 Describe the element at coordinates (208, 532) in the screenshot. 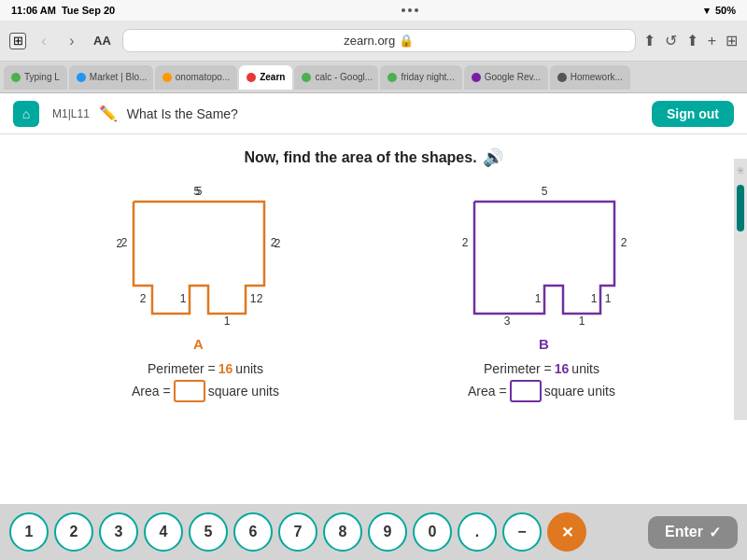

I see `key-5: 5` at that location.